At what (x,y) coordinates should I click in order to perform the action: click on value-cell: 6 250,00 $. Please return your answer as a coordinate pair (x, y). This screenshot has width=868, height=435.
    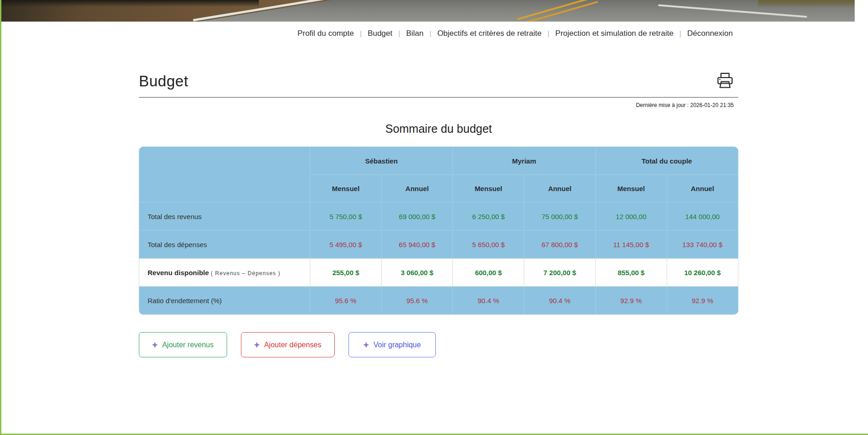
    Looking at the image, I should click on (488, 217).